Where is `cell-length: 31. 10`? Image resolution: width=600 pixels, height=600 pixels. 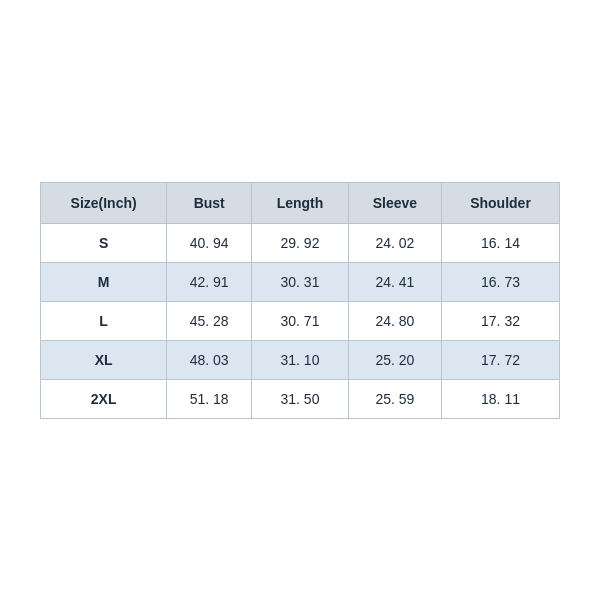 cell-length: 31. 10 is located at coordinates (300, 360).